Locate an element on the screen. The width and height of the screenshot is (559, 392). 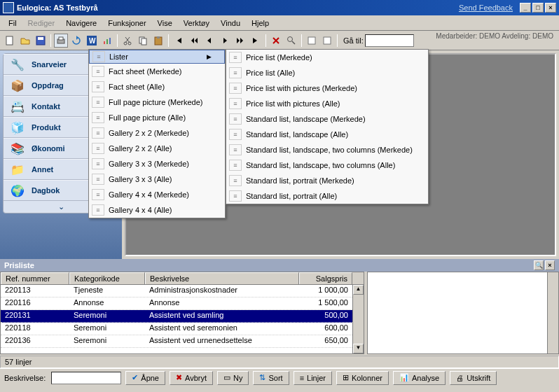
apne-button: ✔Åpne is located at coordinates (146, 378).